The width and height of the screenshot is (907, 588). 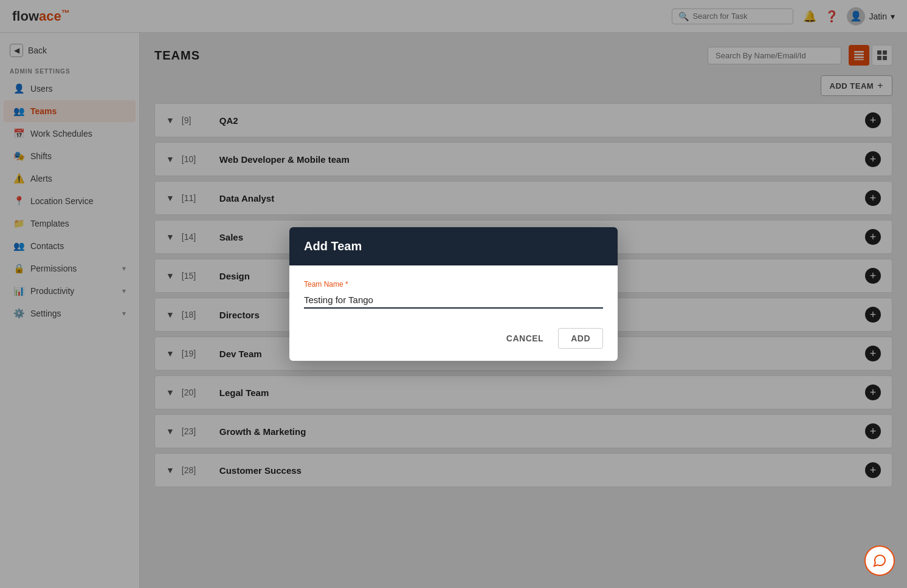 What do you see at coordinates (880, 561) in the screenshot?
I see `chat-fab-button` at bounding box center [880, 561].